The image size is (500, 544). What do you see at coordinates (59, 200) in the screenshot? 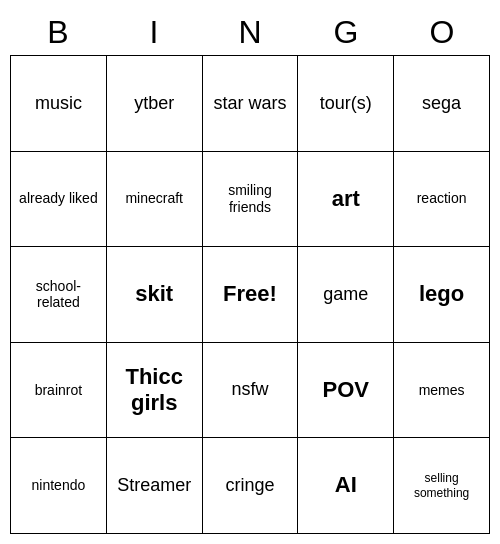
I see `cell-r1-c0: already liked` at bounding box center [59, 200].